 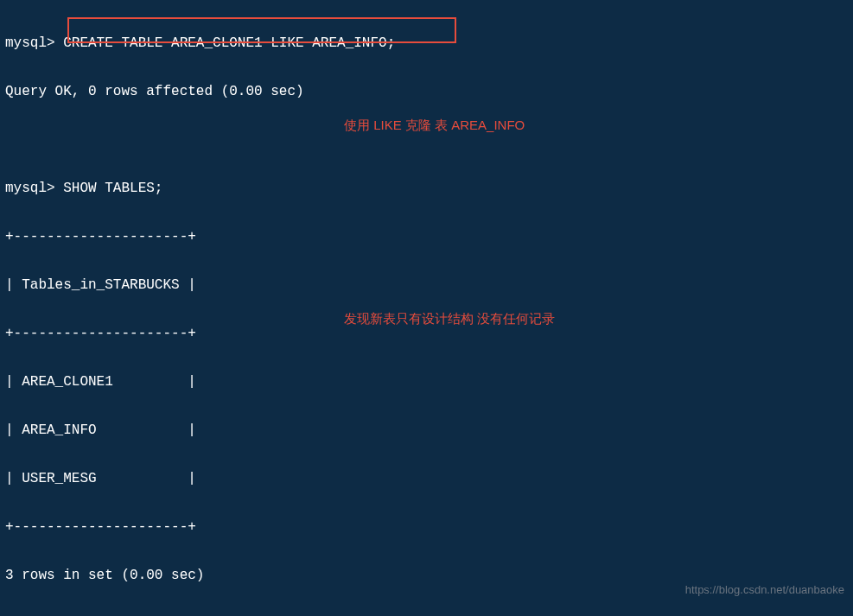 What do you see at coordinates (427, 382) in the screenshot?
I see `terminal-line: | AREA_CLONE1 |` at bounding box center [427, 382].